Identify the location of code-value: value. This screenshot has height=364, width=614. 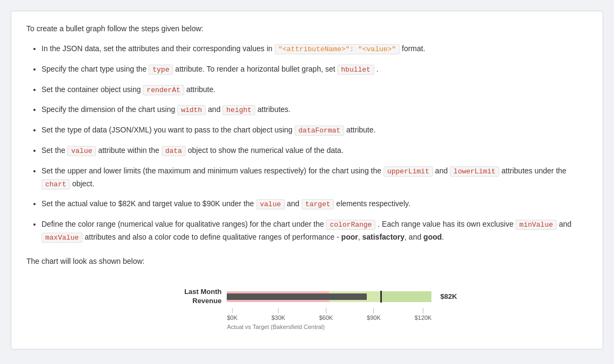
(82, 151).